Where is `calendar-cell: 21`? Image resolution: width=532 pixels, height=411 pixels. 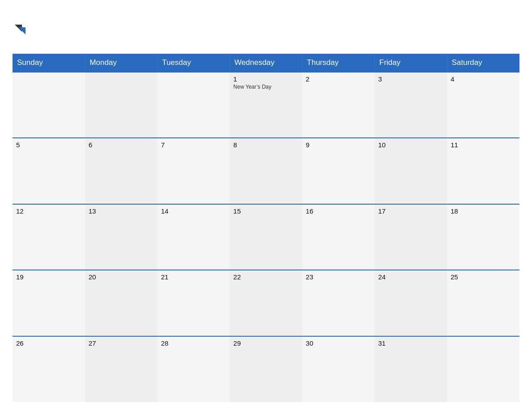
calendar-cell: 21 is located at coordinates (193, 303).